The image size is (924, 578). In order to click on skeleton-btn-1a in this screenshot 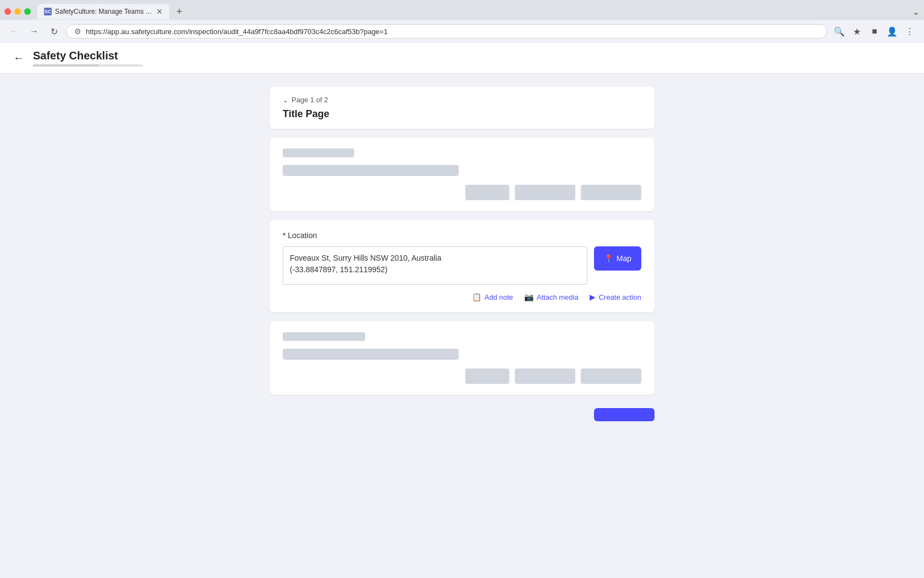, I will do `click(487, 192)`.